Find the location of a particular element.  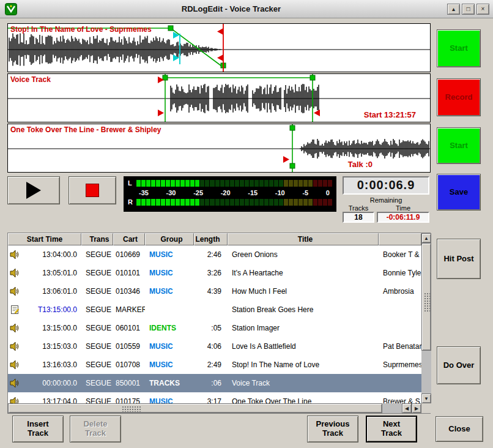

stop-button is located at coordinates (92, 190).